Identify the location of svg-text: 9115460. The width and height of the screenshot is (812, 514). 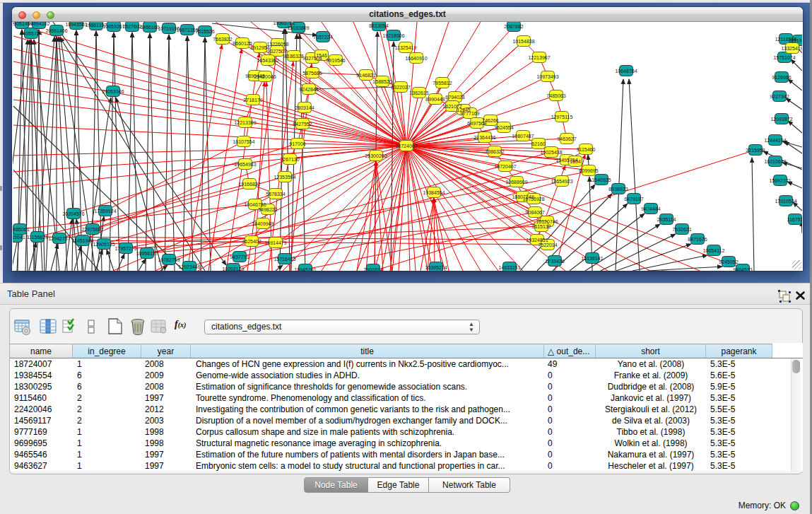
(587, 150).